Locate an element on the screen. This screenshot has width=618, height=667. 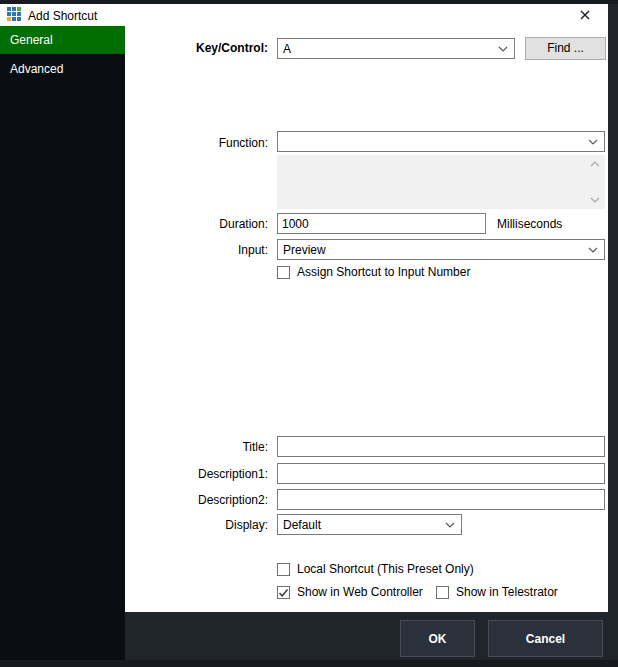
show-web-controller-label: Show in Web Controller is located at coordinates (360, 592).